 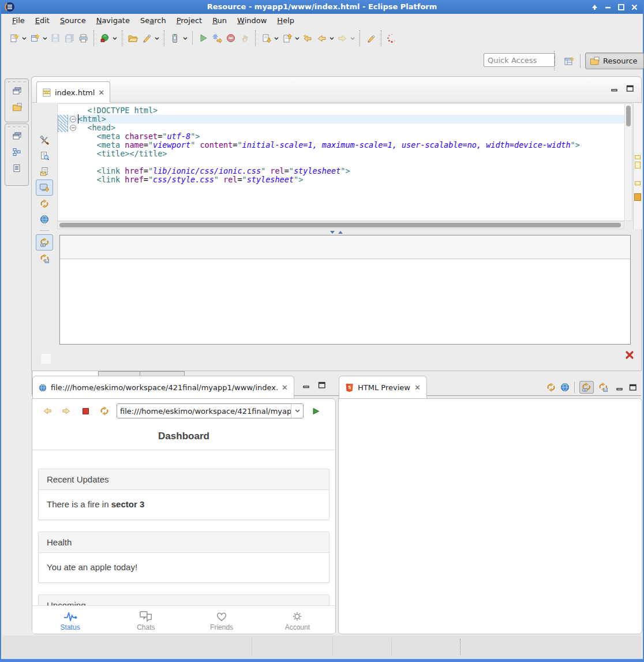 I want to click on new-view-button, so click(x=35, y=38).